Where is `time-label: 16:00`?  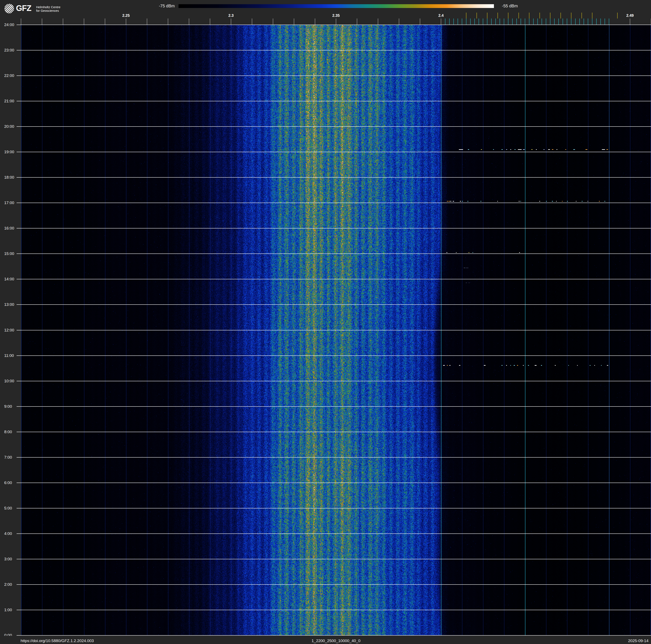 time-label: 16:00 is located at coordinates (9, 228).